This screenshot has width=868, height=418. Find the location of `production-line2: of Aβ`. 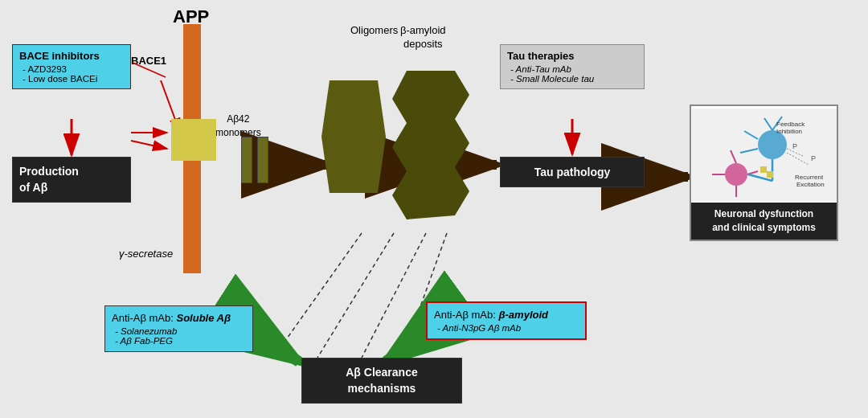

production-line2: of Aβ is located at coordinates (34, 187).